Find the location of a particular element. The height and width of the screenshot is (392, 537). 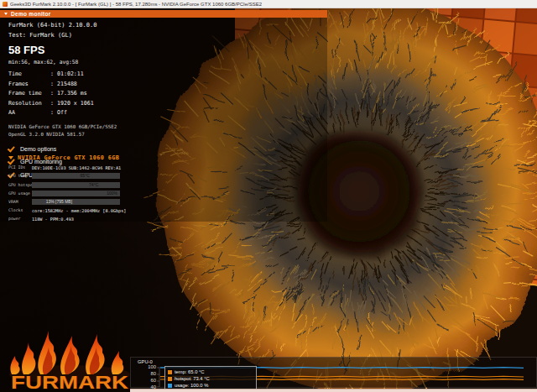

row-clocks: Clocks core:1582MHz - mem:2004MHz [8.0Gb… is located at coordinates (102, 210).